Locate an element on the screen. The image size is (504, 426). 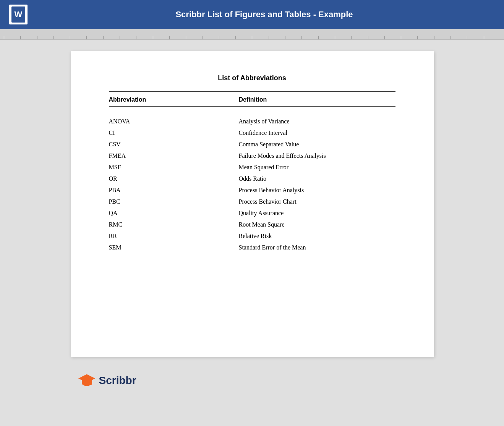
cell-definition: Odds Ratio is located at coordinates (317, 179).